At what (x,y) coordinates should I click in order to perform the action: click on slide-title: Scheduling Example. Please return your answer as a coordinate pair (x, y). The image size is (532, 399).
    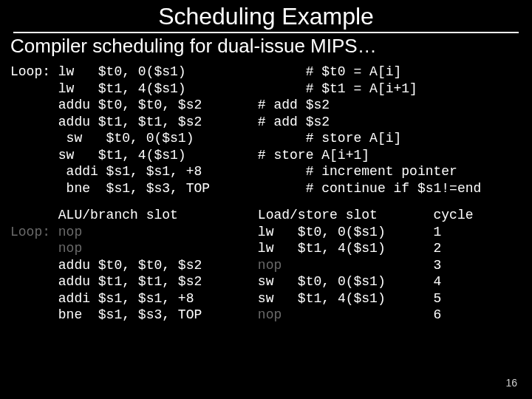
    Looking at the image, I should click on (266, 16).